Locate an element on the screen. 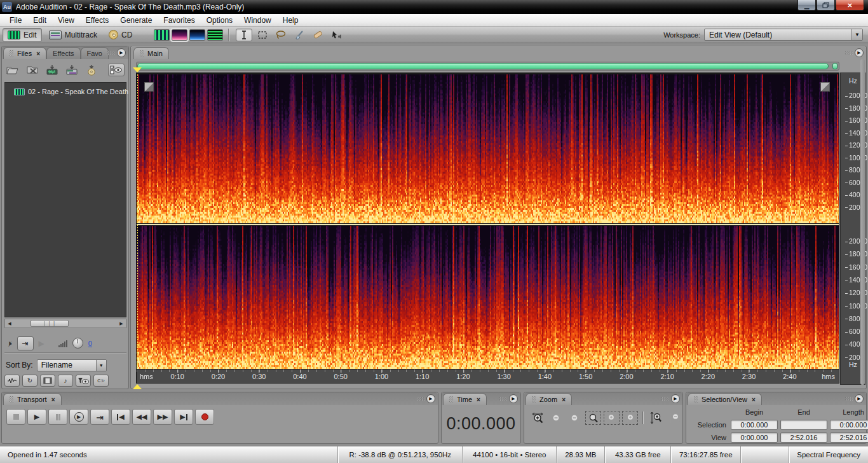 This screenshot has width=868, height=463. zoom-to-selection-left-icon is located at coordinates (611, 418).